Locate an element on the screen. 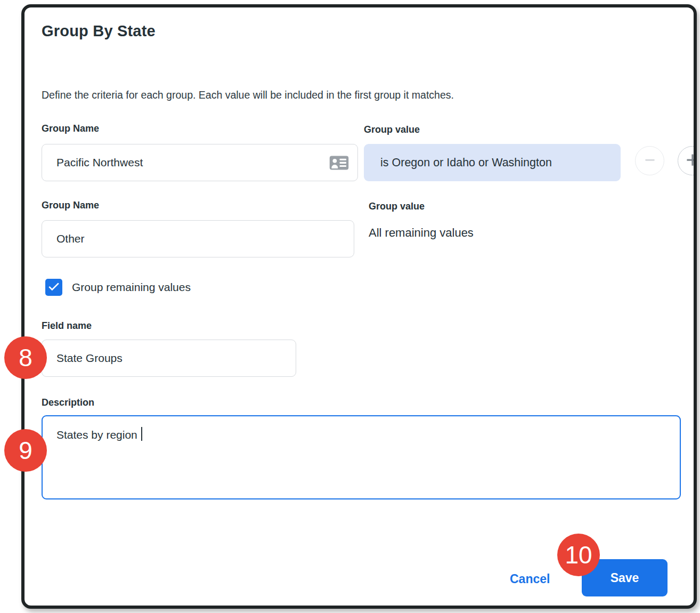 The image size is (700, 613). cancel-button: Cancel is located at coordinates (530, 579).